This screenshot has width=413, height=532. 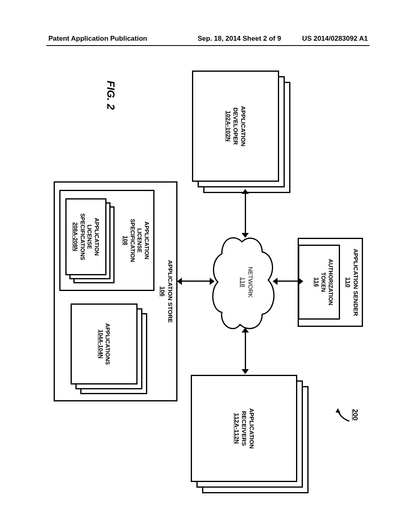 What do you see at coordinates (356, 282) in the screenshot?
I see `app-sender-title: APPLICATION SENDER` at bounding box center [356, 282].